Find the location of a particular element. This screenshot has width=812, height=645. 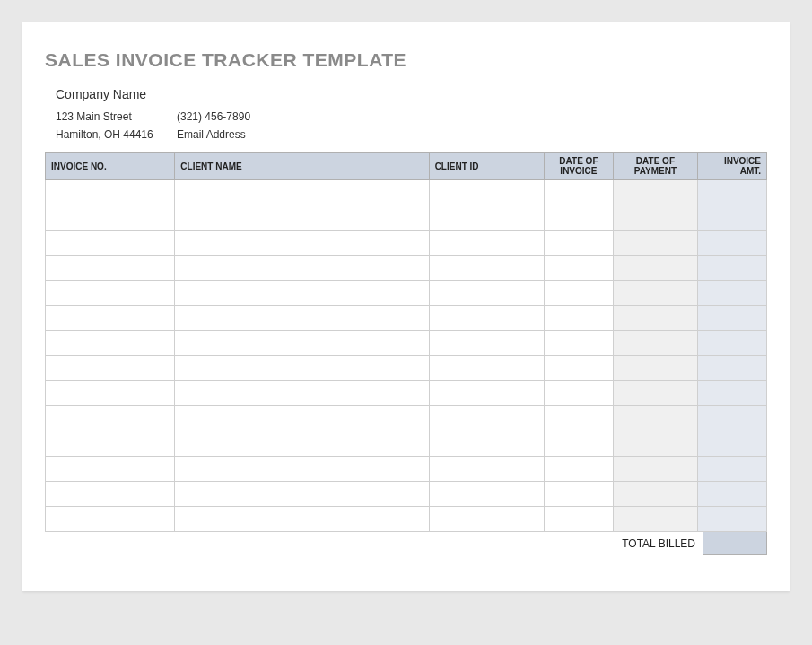

company-street: 123 Main Street is located at coordinates (117, 117).